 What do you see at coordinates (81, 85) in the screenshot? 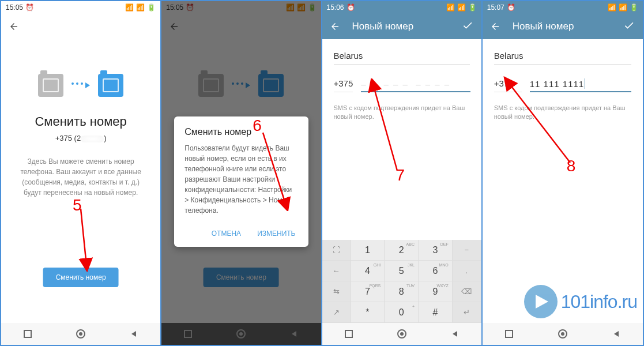
I see `sim-graphic` at bounding box center [81, 85].